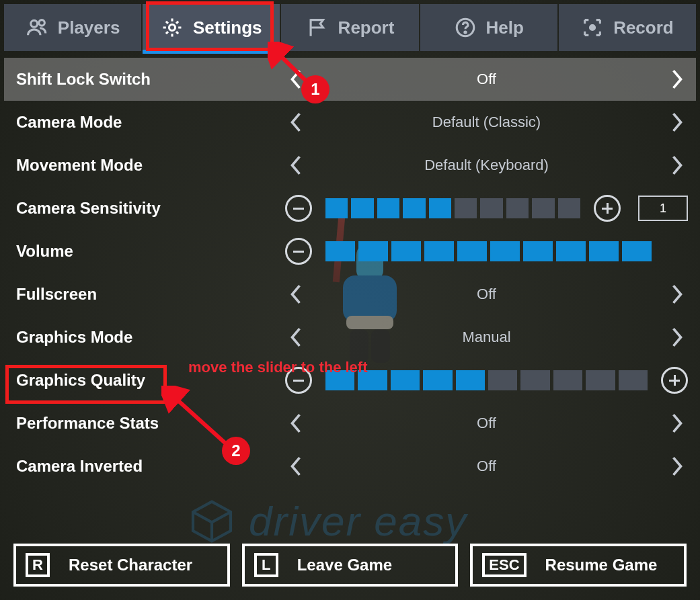 This screenshot has width=700, height=600. I want to click on tab-label: Report, so click(366, 28).